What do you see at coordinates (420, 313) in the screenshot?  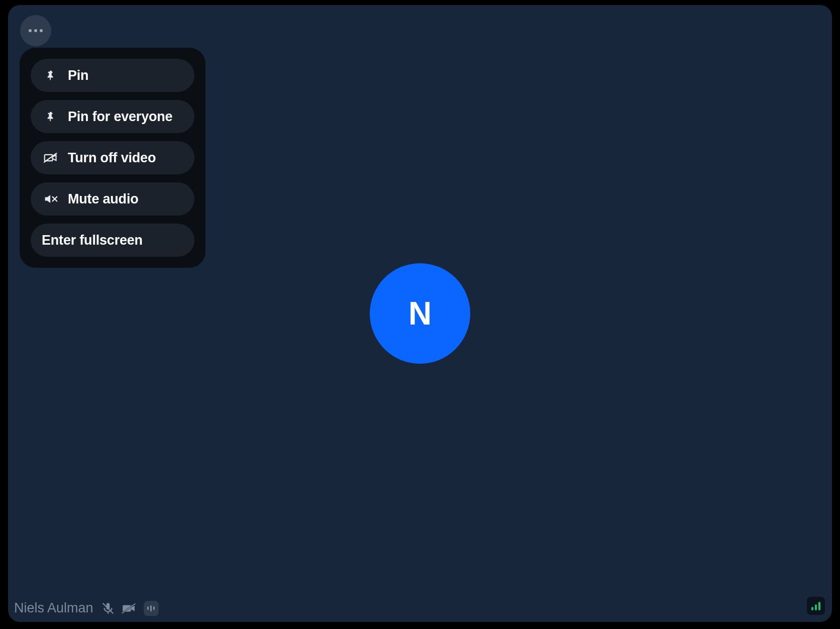 I see `avatar-initial: N` at bounding box center [420, 313].